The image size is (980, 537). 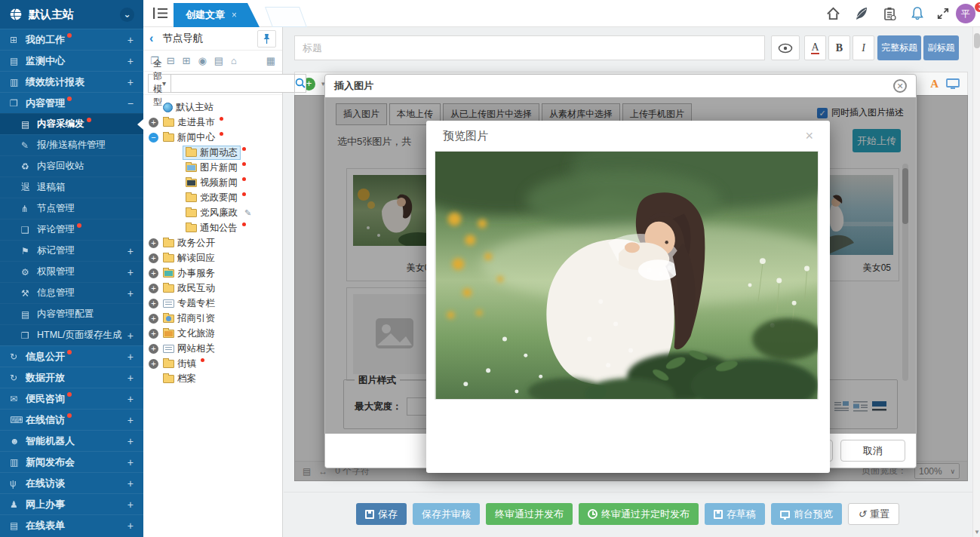 I want to click on tree-node-body: 图片新闻, so click(x=211, y=167).